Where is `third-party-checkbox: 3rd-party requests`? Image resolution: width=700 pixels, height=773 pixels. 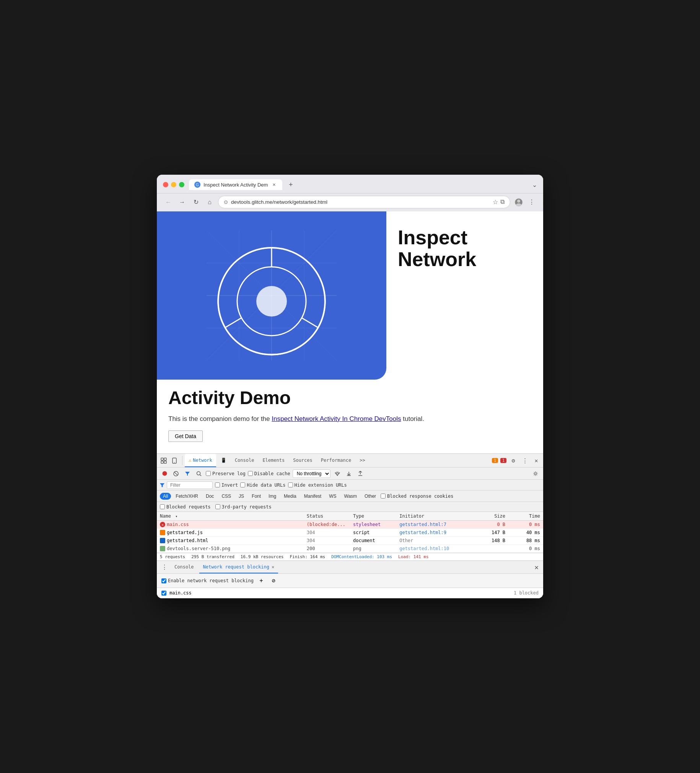 third-party-checkbox: 3rd-party requests is located at coordinates (243, 507).